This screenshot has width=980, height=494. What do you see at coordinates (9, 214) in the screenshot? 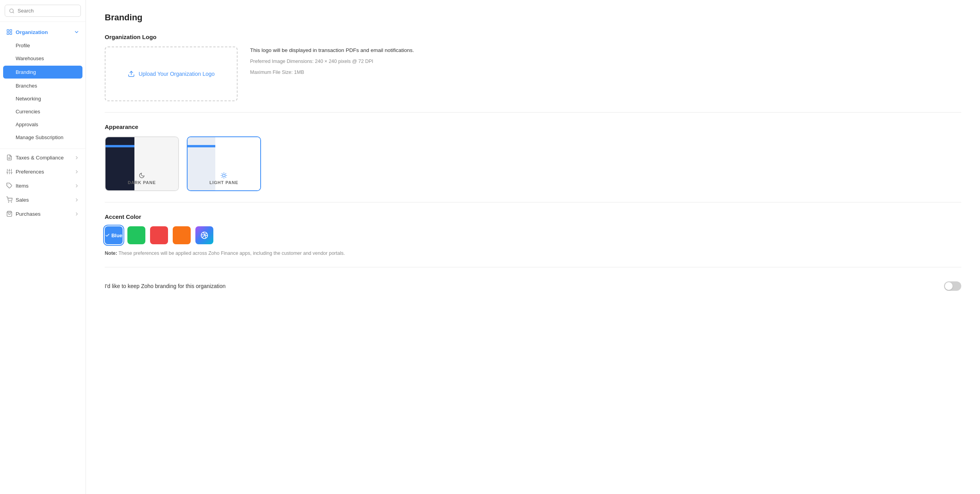
I see `bag-icon` at bounding box center [9, 214].